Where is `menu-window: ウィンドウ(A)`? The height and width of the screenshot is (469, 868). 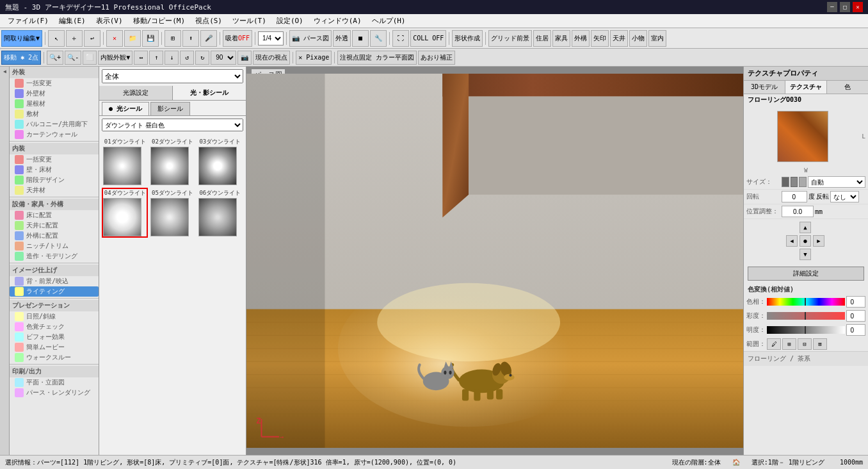 menu-window: ウィンドウ(A) is located at coordinates (338, 21).